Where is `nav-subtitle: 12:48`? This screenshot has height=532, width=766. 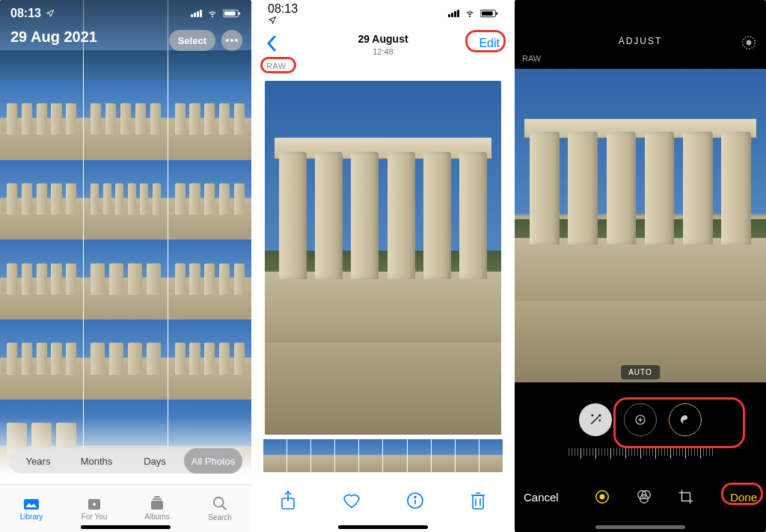 nav-subtitle: 12:48 is located at coordinates (383, 52).